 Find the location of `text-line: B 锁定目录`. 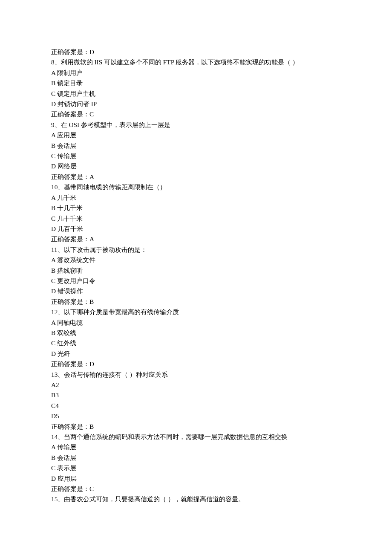

text-line: B 锁定目录 is located at coordinates (196, 83).